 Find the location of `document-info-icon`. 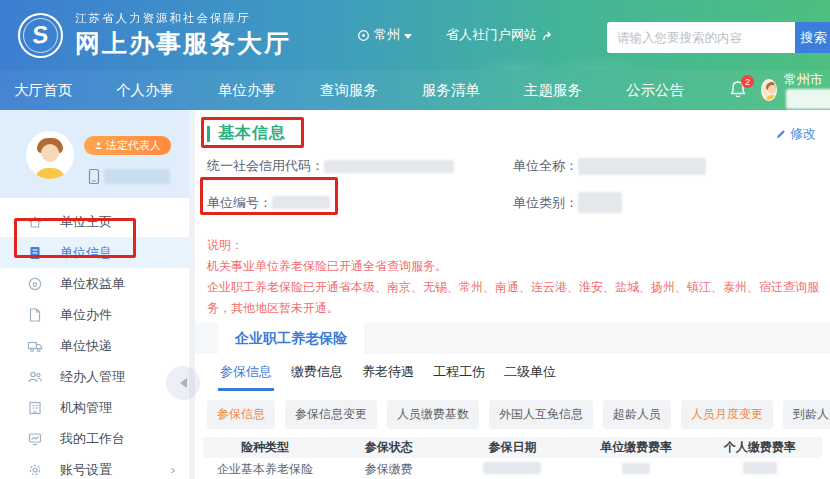

document-info-icon is located at coordinates (35, 253).